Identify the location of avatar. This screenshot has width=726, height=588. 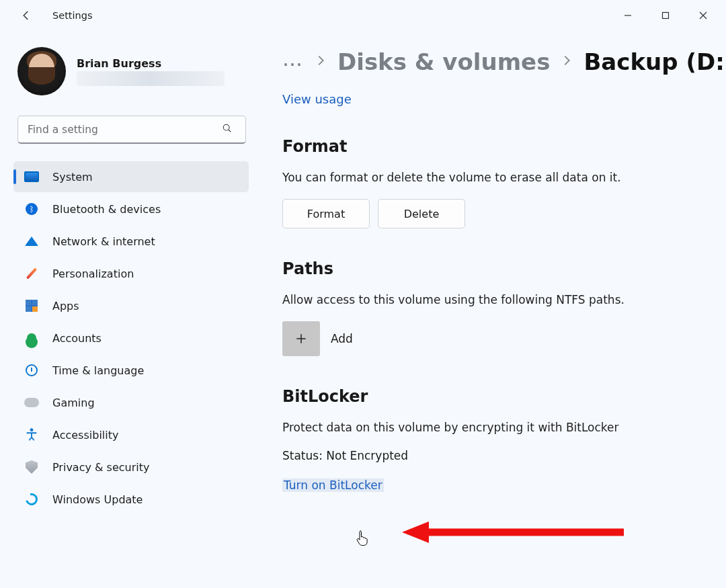
(42, 71).